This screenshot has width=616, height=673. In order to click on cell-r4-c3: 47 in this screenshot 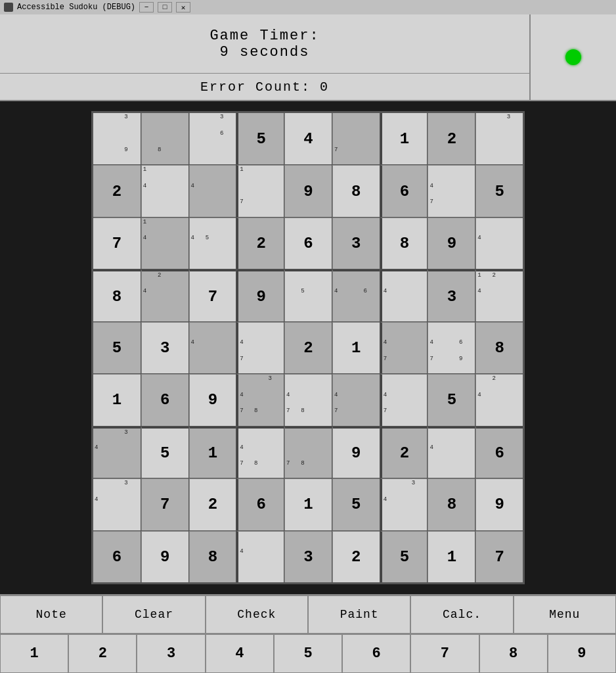, I will do `click(260, 348)`.